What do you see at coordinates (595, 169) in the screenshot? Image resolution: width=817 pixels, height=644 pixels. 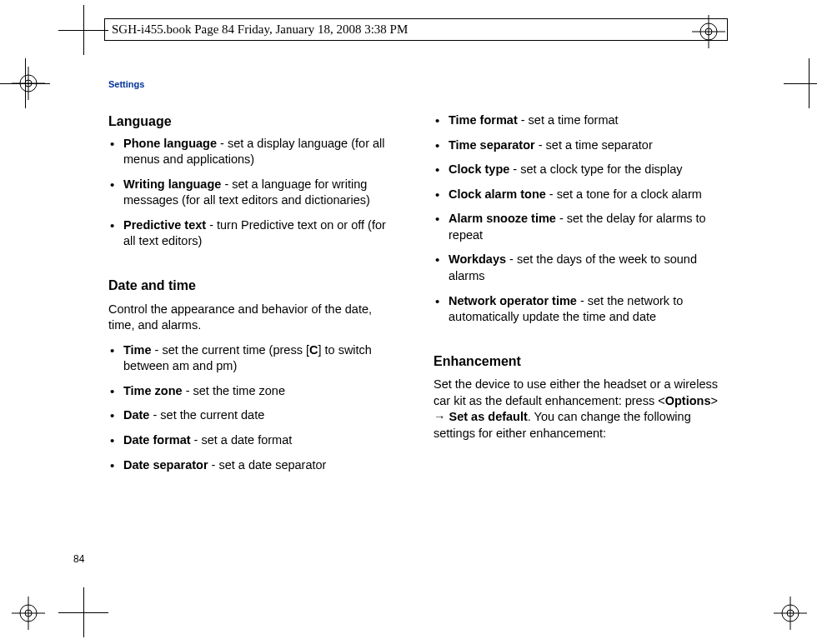 I see `desc: - set a clock type for the display` at bounding box center [595, 169].